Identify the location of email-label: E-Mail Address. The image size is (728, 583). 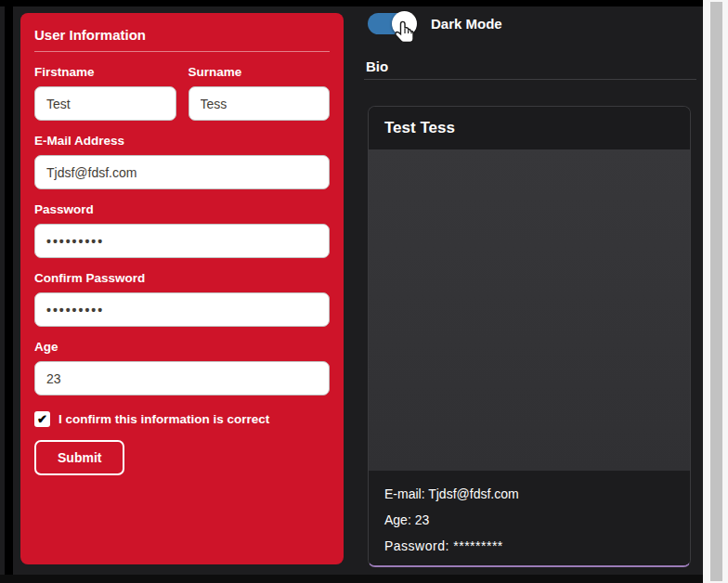
(182, 141).